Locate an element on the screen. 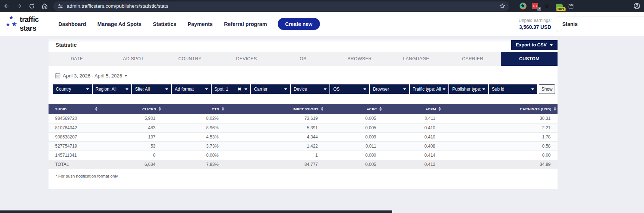  filter-country: Country is located at coordinates (72, 89).